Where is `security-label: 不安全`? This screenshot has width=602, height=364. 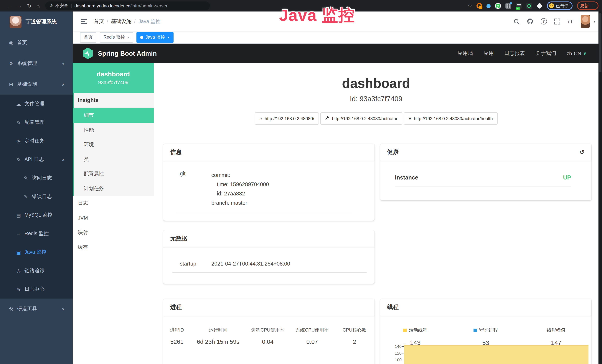
security-label: 不安全 is located at coordinates (62, 6).